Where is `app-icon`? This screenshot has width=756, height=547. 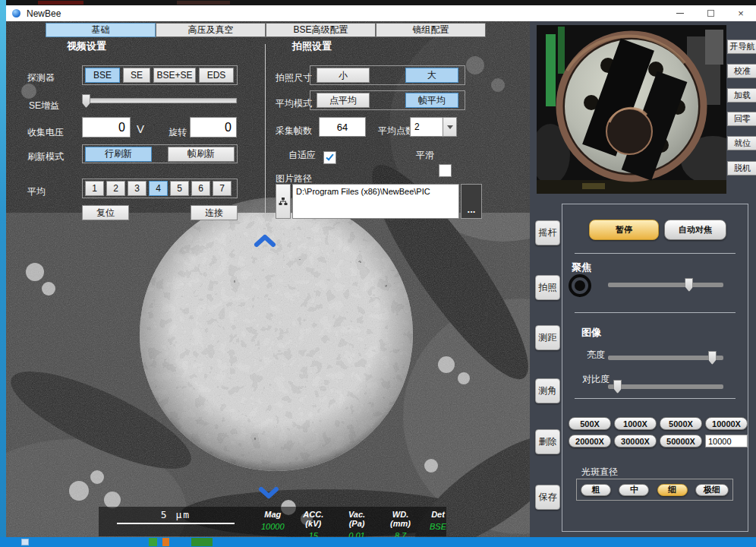 app-icon is located at coordinates (17, 14).